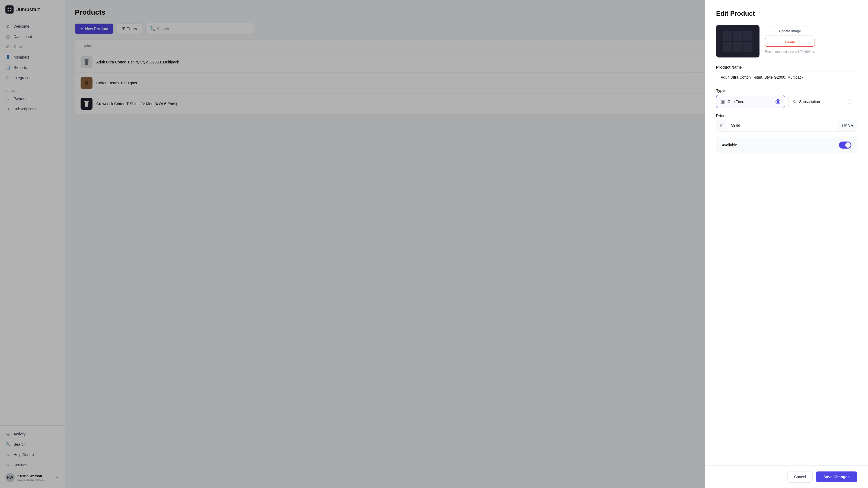 The width and height of the screenshot is (868, 488). What do you see at coordinates (807, 102) in the screenshot?
I see `type-option-sub-left: ↻ Subscription` at bounding box center [807, 102].